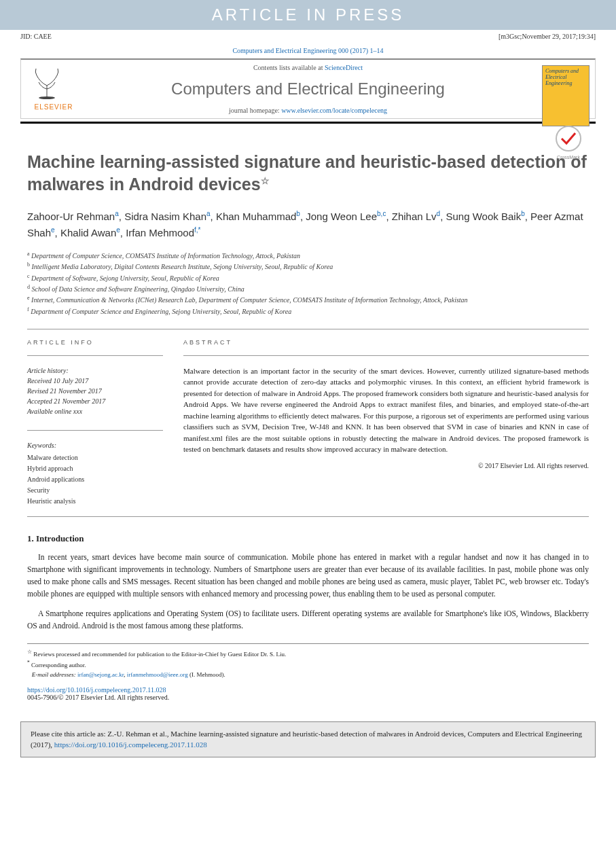 This screenshot has width=616, height=841. What do you see at coordinates (308, 300) in the screenshot?
I see `affiliation: e Internet, Communication & Networks (IC…` at bounding box center [308, 300].